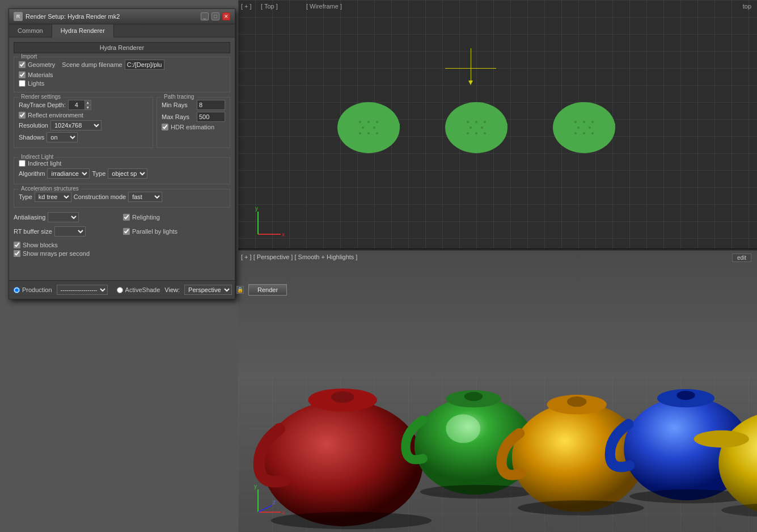 The width and height of the screenshot is (757, 532). Describe the element at coordinates (22, 163) in the screenshot. I see `indirect-light-checkbox` at that location.